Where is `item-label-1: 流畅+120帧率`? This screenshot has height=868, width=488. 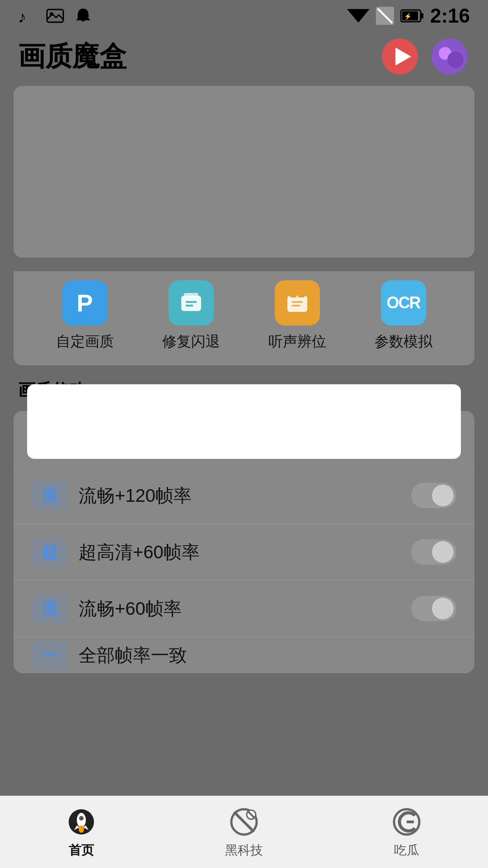
item-label-1: 流畅+120帧率 is located at coordinates (239, 495).